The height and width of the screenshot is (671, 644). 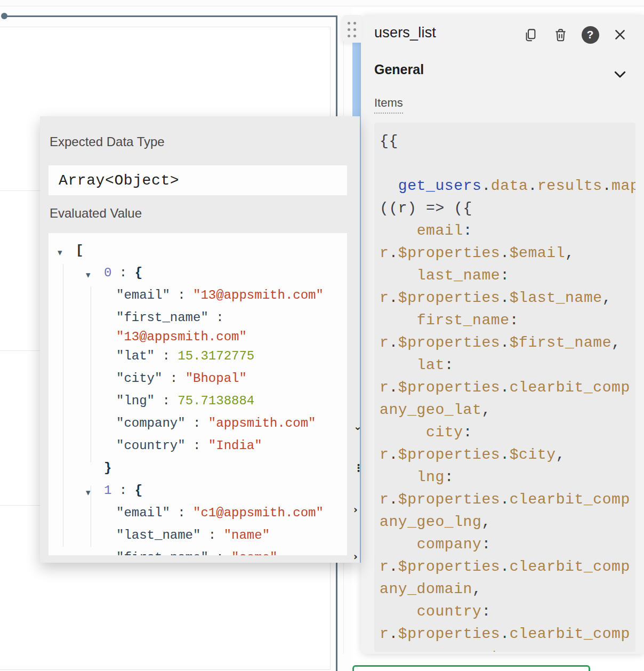 I want to click on copy-widget-button, so click(x=530, y=35).